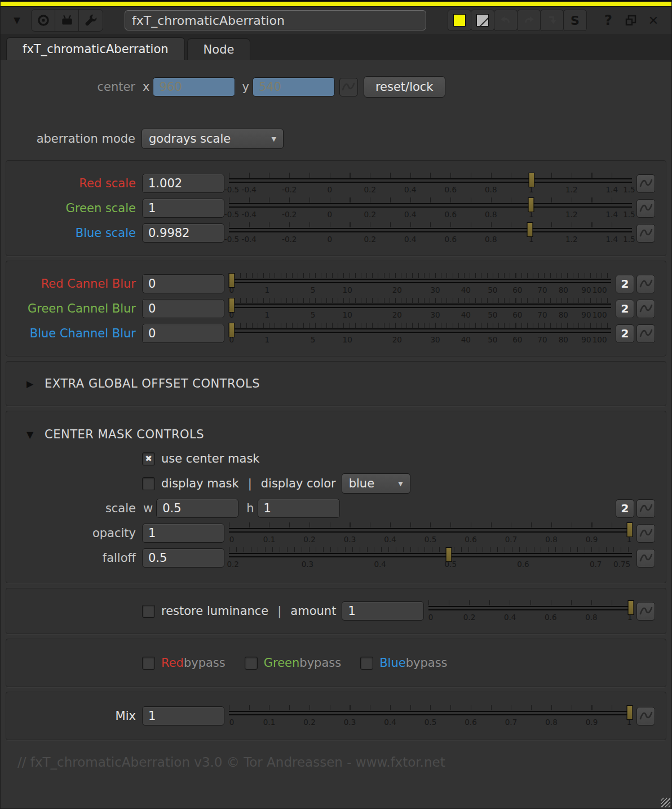 The image size is (672, 809). Describe the element at coordinates (366, 663) in the screenshot. I see `blue-bypass-checkbox` at that location.